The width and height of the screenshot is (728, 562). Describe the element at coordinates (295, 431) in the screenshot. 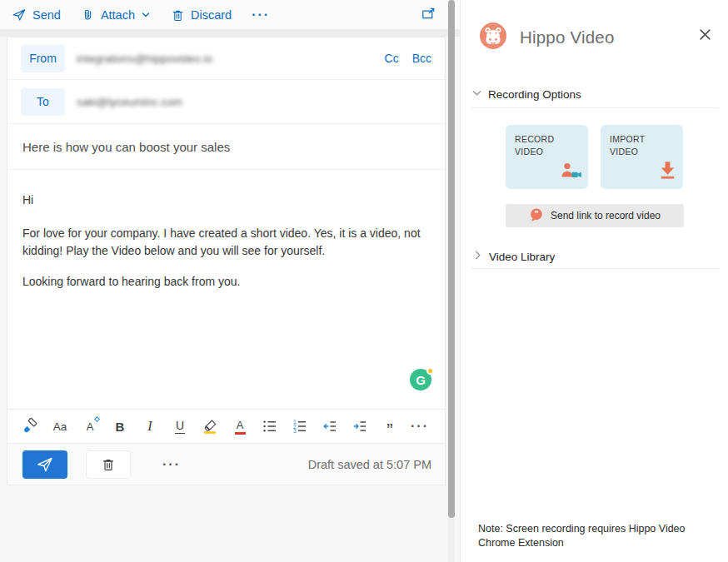

I see `svg-text: 3` at that location.